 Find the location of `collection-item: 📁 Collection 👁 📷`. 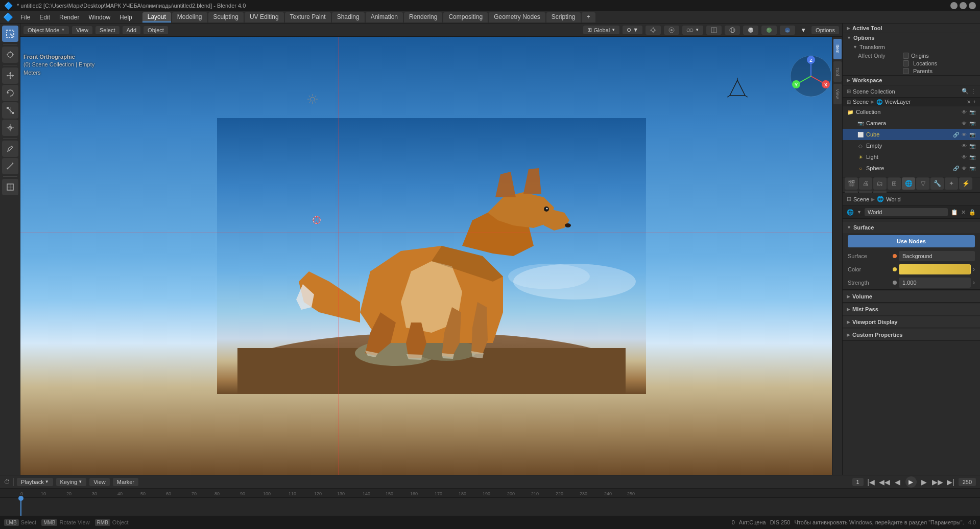

collection-item: 📁 Collection 👁 📷 is located at coordinates (911, 112).